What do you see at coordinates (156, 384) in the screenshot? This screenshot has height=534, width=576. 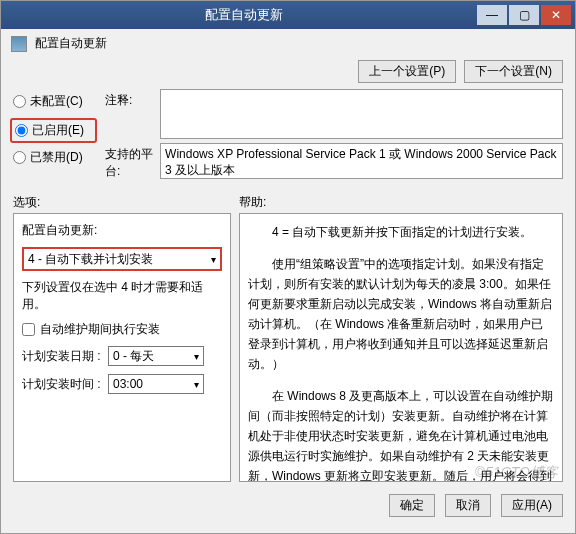 I see `install-time-select: 03:00 ▾` at bounding box center [156, 384].